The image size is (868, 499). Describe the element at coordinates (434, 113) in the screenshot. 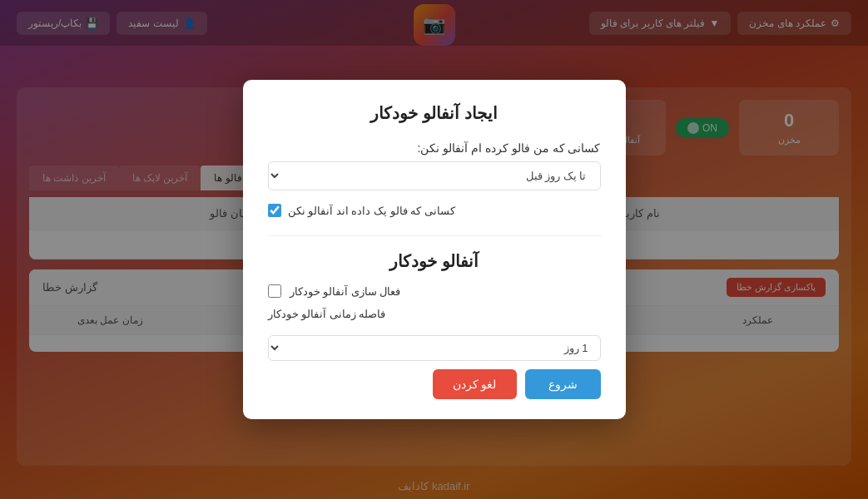

I see `modal-title: ایجاد آنفالو خودکار` at that location.